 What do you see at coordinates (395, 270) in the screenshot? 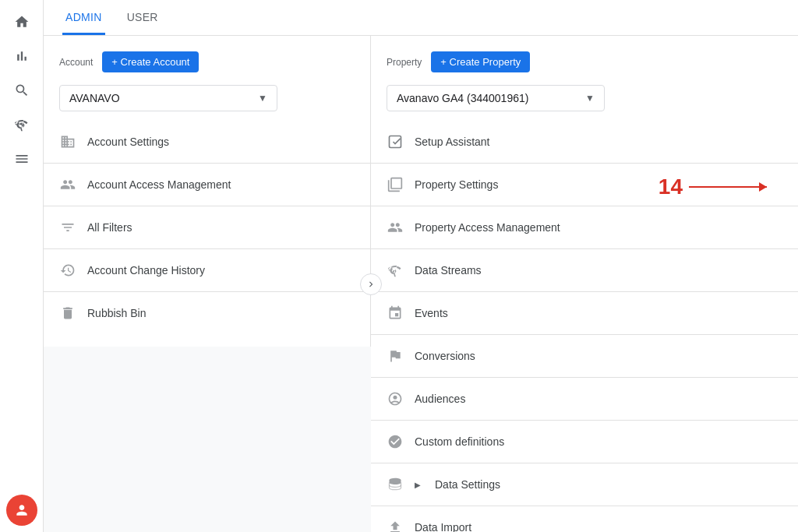
I see `data-streams-icon` at bounding box center [395, 270].